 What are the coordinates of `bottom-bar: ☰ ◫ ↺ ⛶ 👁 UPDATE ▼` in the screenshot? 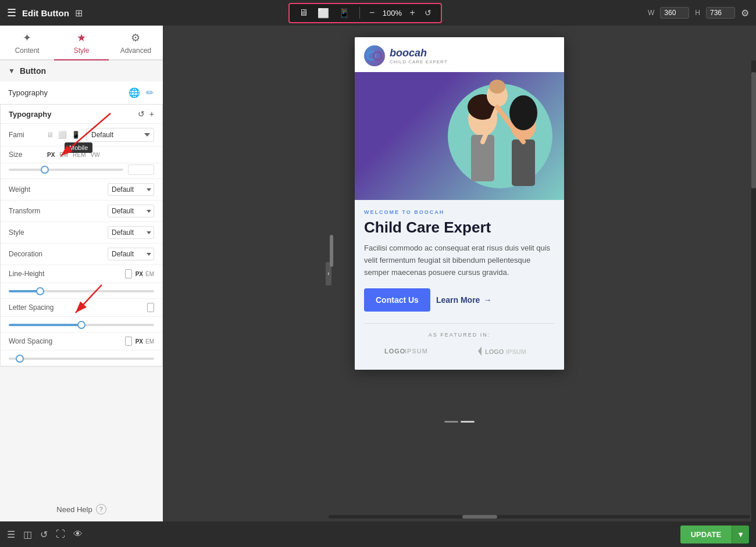 It's located at (378, 534).